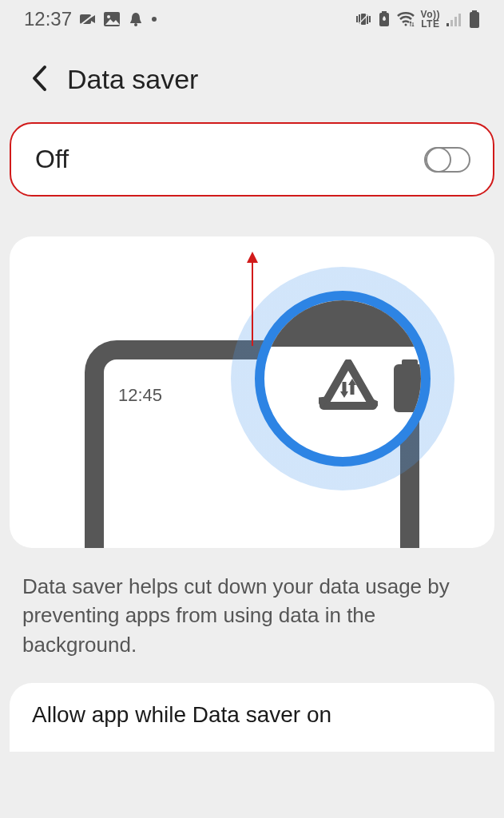  Describe the element at coordinates (252, 715) in the screenshot. I see `allow-app-label: Allow app while Data saver on` at that location.